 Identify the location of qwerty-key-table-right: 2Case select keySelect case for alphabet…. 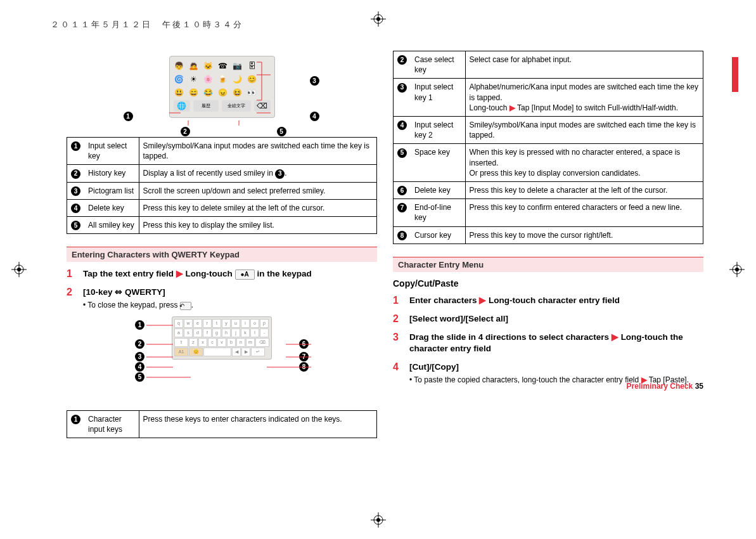
(548, 147).